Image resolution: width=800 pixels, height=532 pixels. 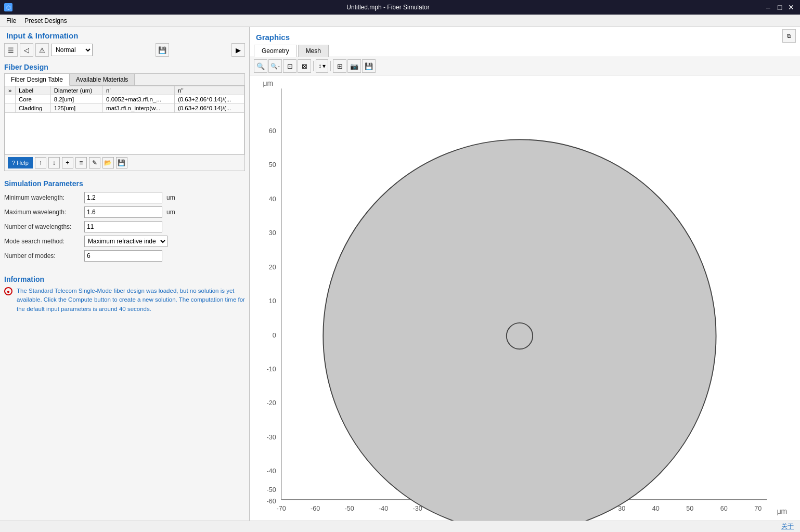 What do you see at coordinates (8, 291) in the screenshot?
I see `info-warning-icon: ●` at bounding box center [8, 291].